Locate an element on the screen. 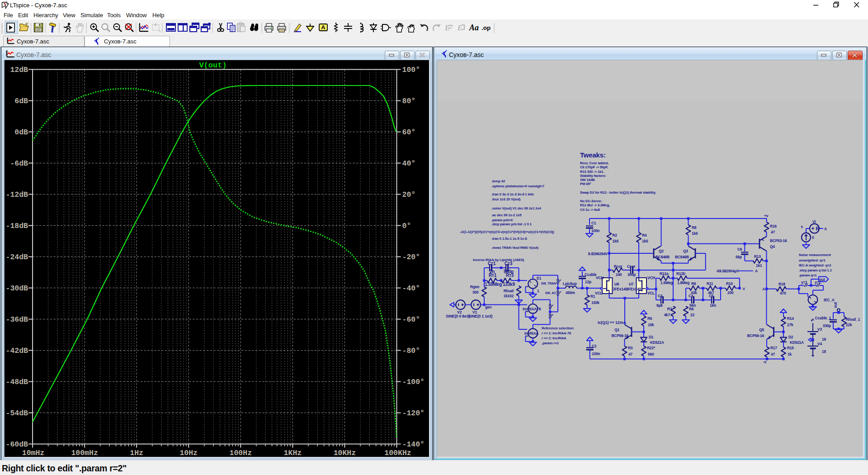  svg-text: C5 is located at coordinates (712, 296).